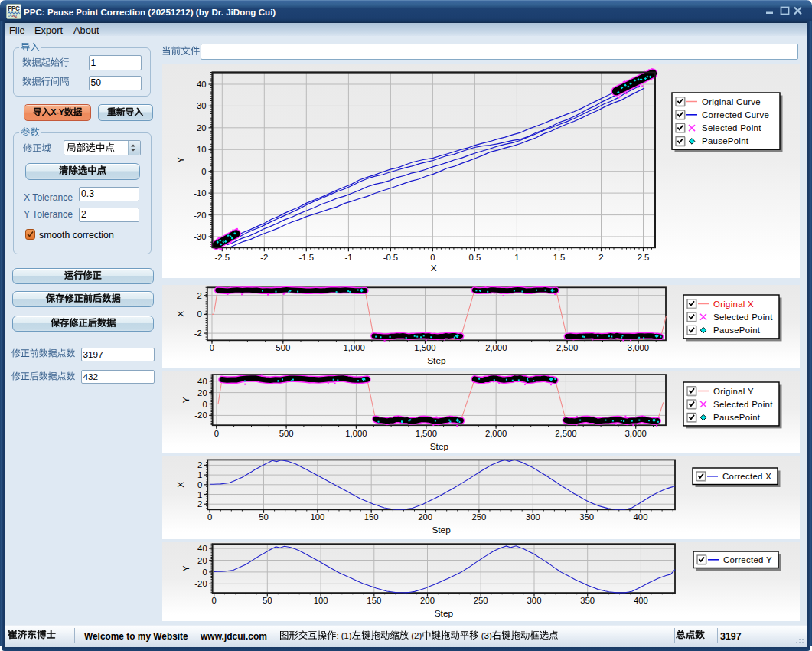 This screenshot has height=651, width=812. Describe the element at coordinates (415, 636) in the screenshot. I see `svg-text: (2)` at that location.